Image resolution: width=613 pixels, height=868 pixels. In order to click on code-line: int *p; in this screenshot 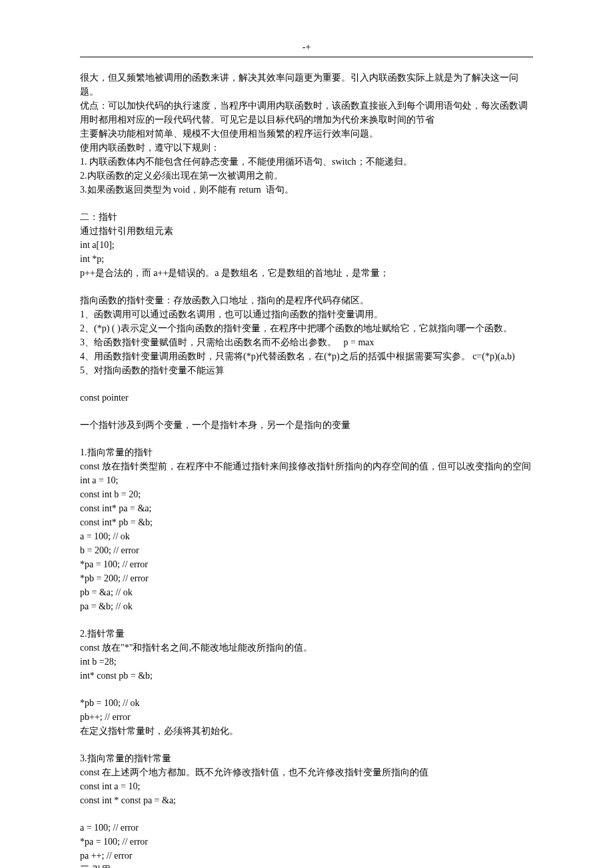, I will do `click(306, 259)`.